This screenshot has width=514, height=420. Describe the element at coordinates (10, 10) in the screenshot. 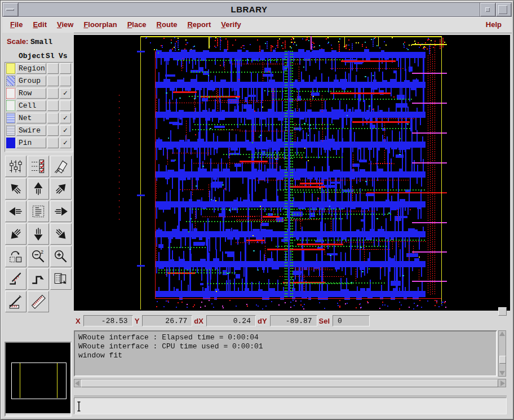

I see `window-menu-icon` at that location.